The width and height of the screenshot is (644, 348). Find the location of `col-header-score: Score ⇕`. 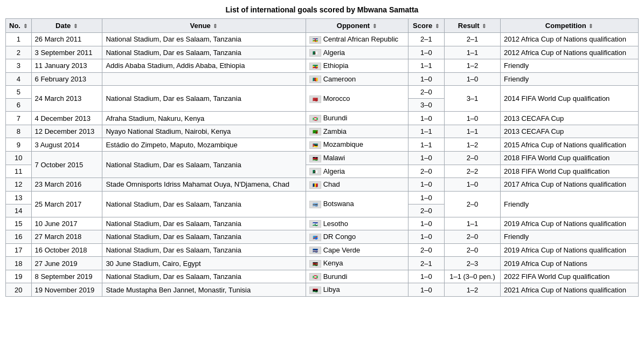

col-header-score: Score ⇕ is located at coordinates (427, 26).